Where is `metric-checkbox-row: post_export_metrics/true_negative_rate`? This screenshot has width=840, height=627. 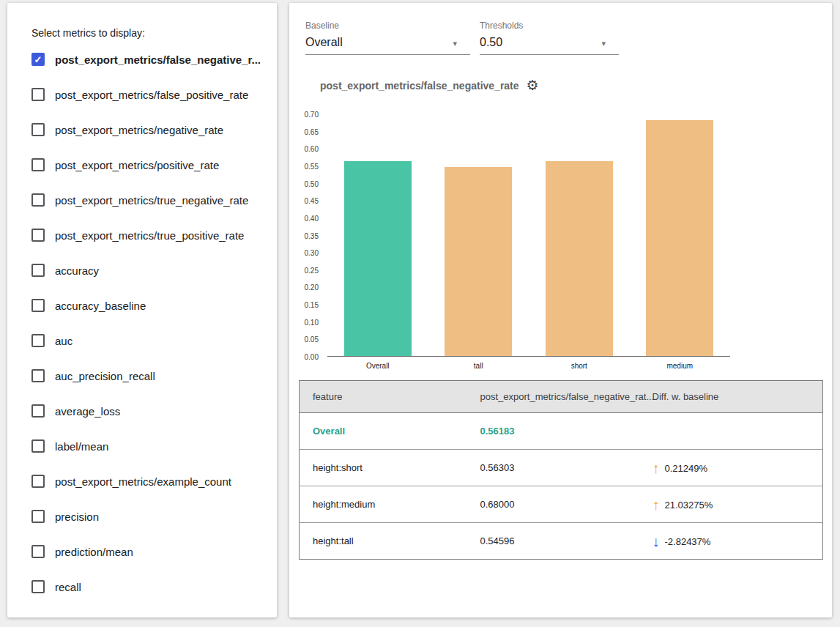
metric-checkbox-row: post_export_metrics/true_negative_rate is located at coordinates (151, 200).